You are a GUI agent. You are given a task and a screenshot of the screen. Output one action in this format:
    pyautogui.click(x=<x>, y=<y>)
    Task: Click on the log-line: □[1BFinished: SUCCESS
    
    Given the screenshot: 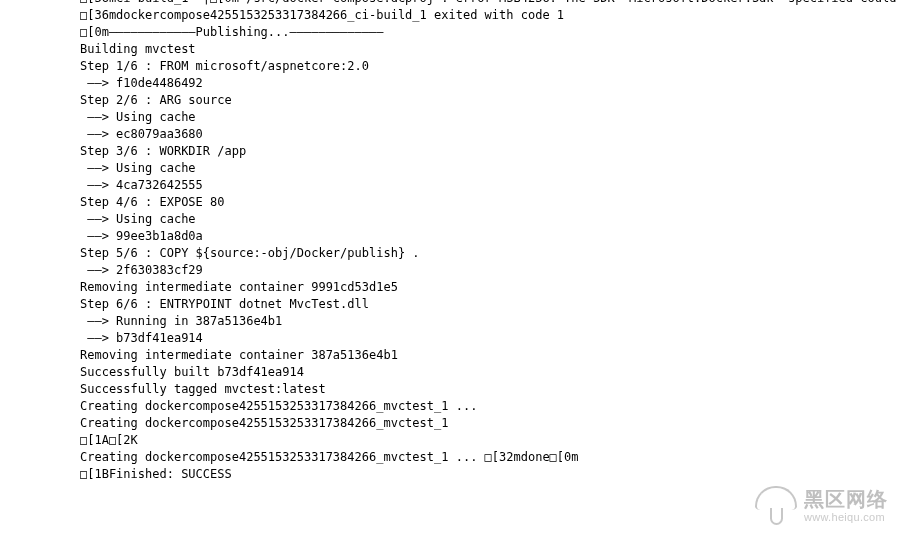 What is the action you would take?
    pyautogui.click(x=490, y=474)
    